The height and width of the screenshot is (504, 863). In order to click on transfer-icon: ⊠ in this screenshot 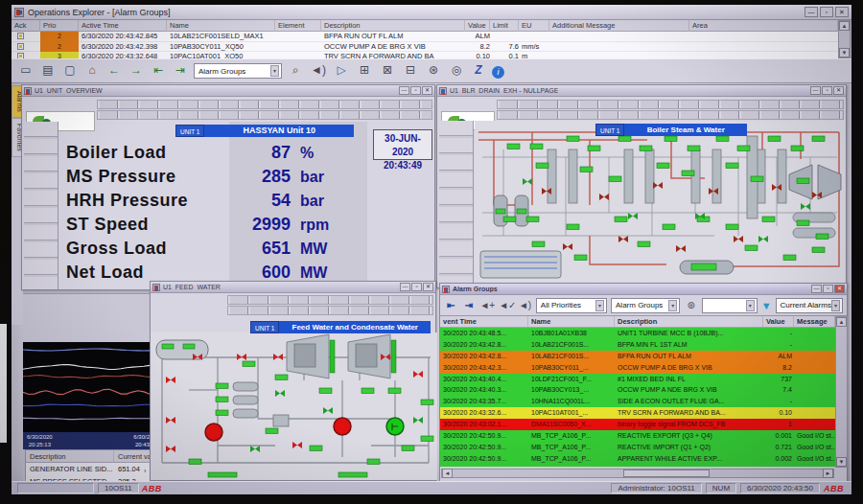, I will do `click(387, 71)`.